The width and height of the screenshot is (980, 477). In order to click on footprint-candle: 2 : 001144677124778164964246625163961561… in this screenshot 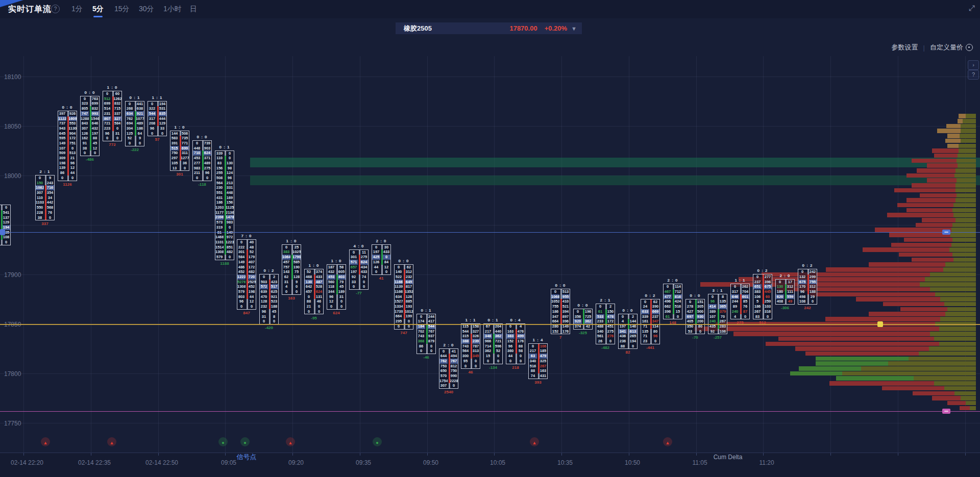, I will do `click(673, 299)`.